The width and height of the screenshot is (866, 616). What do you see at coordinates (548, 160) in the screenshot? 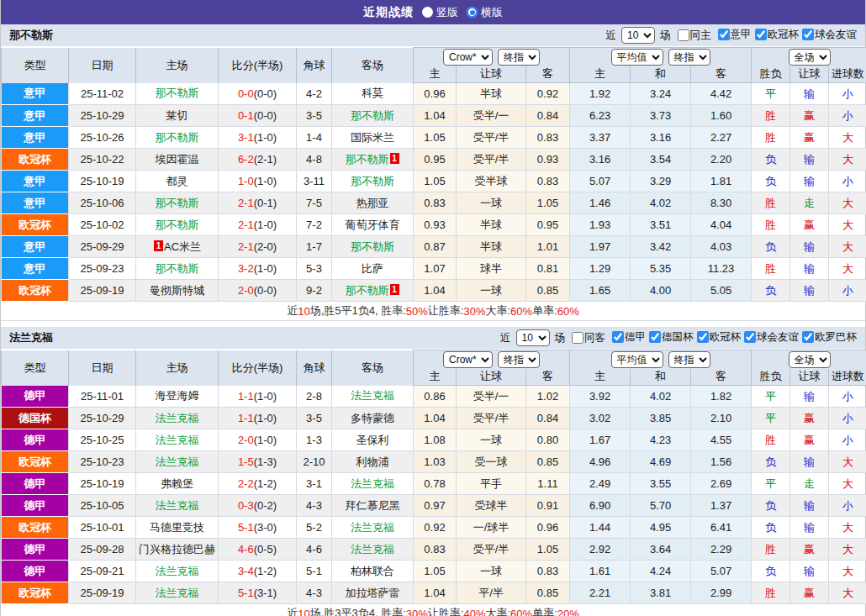
I see `odds-cell: 0.93` at bounding box center [548, 160].